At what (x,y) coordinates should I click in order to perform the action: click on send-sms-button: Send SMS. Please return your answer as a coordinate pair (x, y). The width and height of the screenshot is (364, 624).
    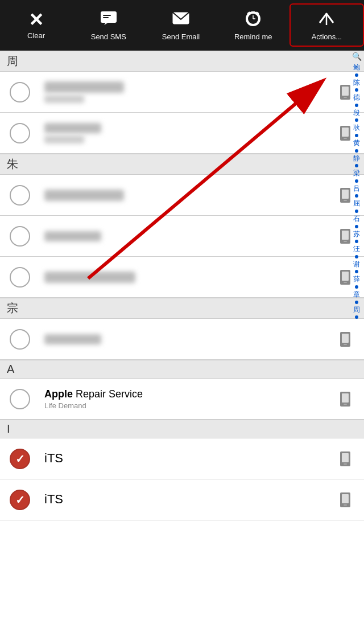
    Looking at the image, I should click on (108, 25).